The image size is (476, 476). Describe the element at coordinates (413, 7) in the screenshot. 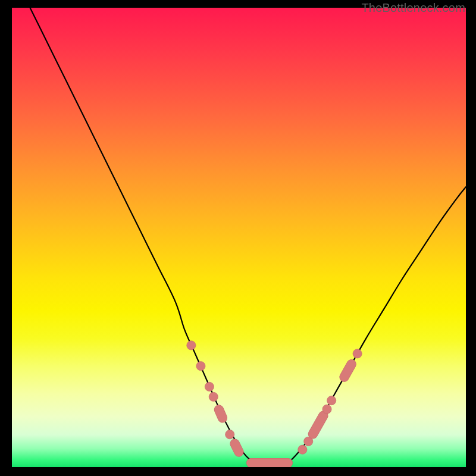

I see `watermark-text: TheBottleneck.com` at that location.